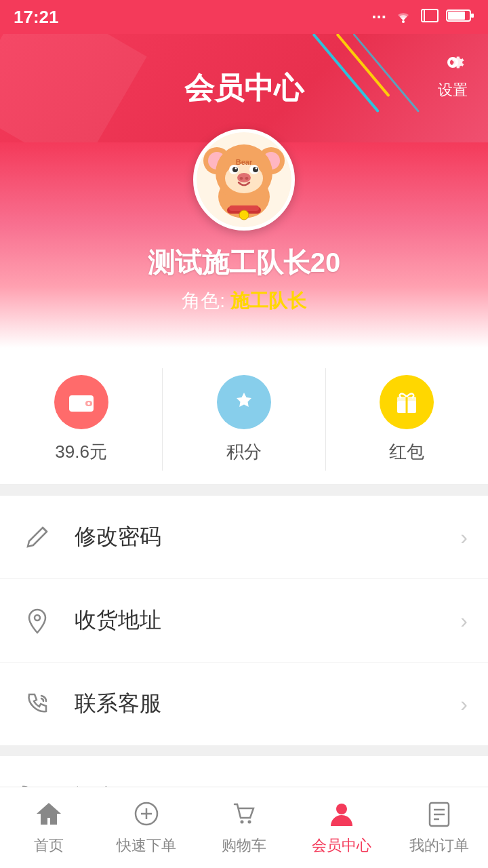  I want to click on wallet-icon-circle, so click(81, 402).